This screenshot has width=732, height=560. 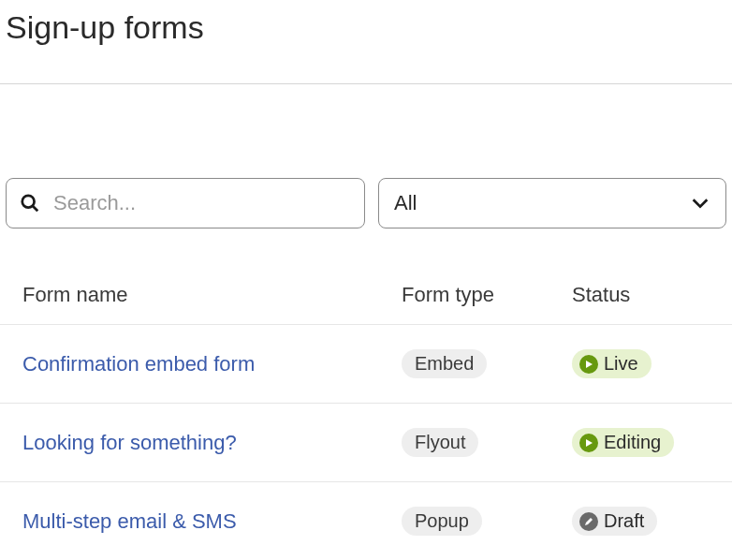 What do you see at coordinates (623, 442) in the screenshot?
I see `status-pill-editing: Editing` at bounding box center [623, 442].